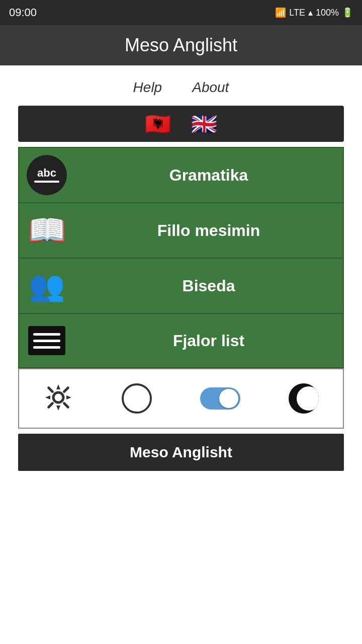  I want to click on lte-label: LTE, so click(297, 13).